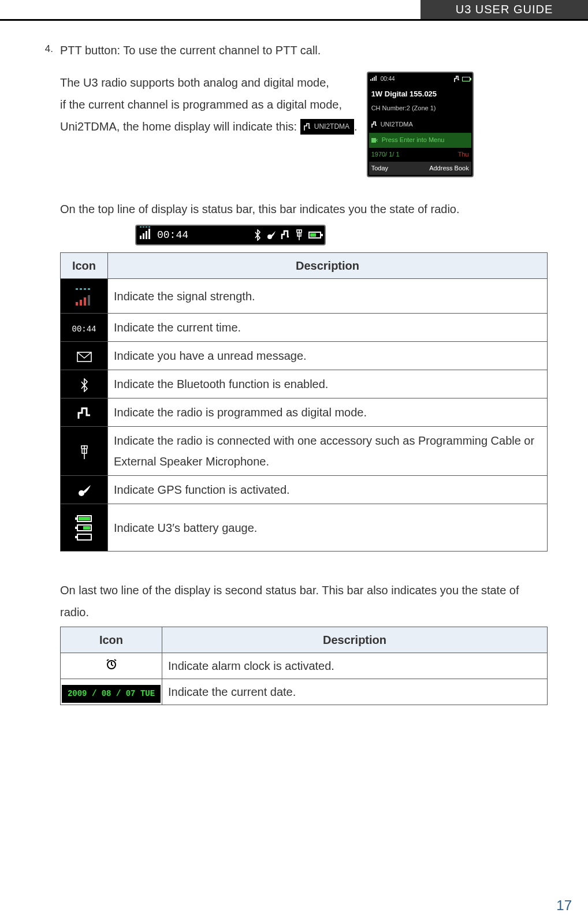 The image size is (588, 924). What do you see at coordinates (355, 692) in the screenshot?
I see `date-desc: Indicate the current date.` at bounding box center [355, 692].